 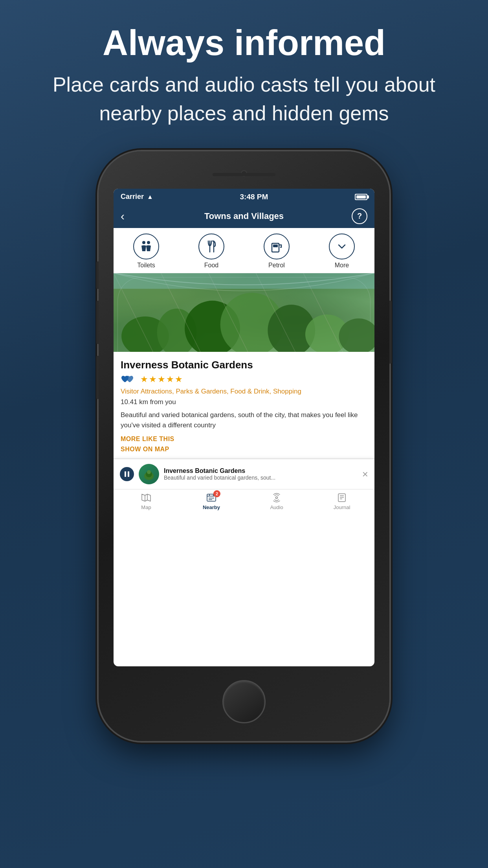 What do you see at coordinates (146, 502) in the screenshot?
I see `tab-map: Map` at bounding box center [146, 502].